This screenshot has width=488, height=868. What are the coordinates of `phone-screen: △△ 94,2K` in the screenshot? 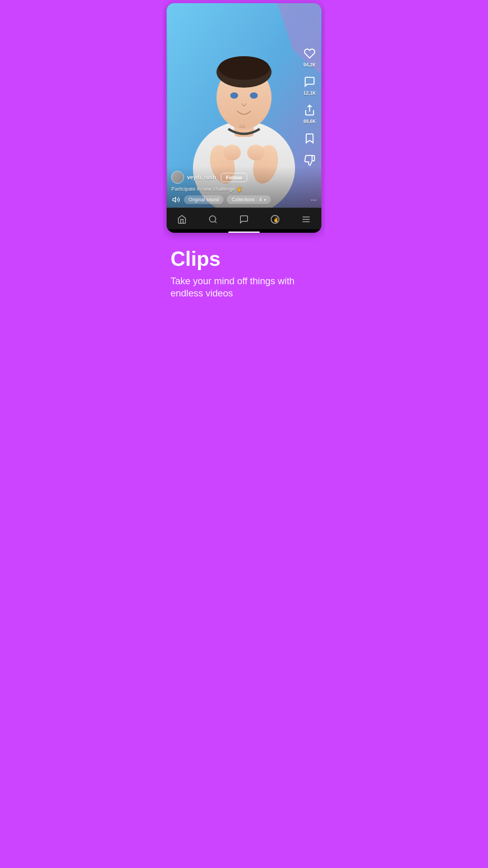 It's located at (244, 118).